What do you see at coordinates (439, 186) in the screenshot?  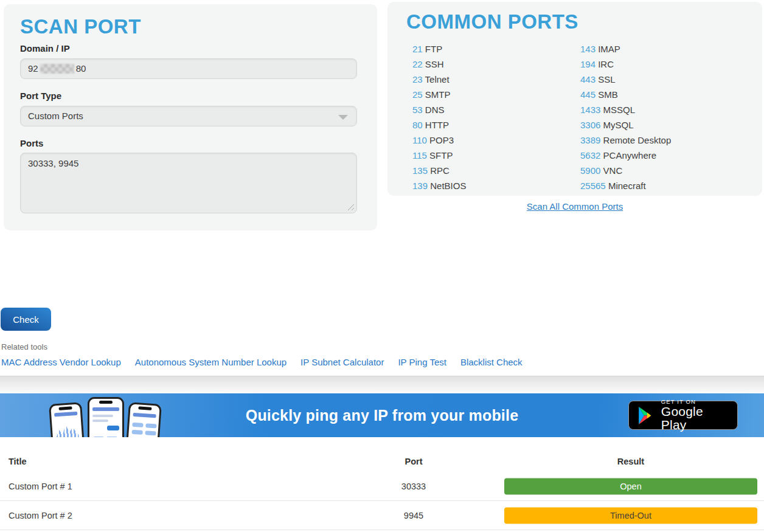 I see `port-item: 139 NetBIOS` at bounding box center [439, 186].